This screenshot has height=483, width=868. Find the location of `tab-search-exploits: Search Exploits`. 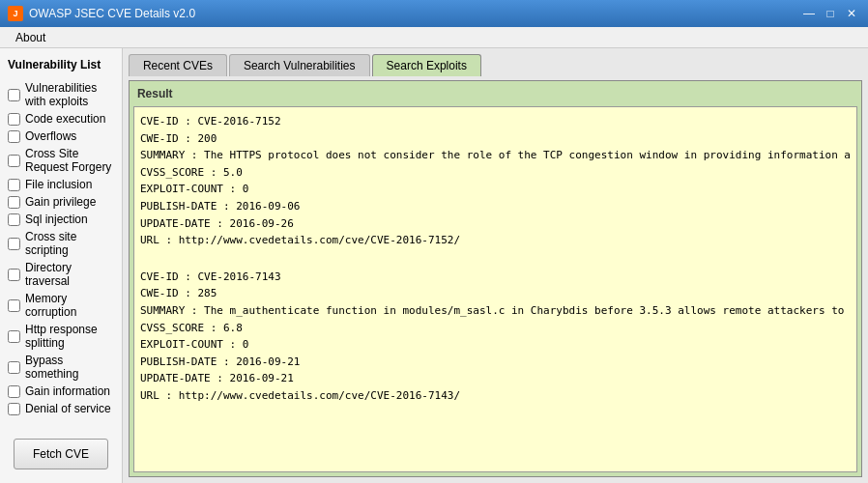

tab-search-exploits: Search Exploits is located at coordinates (427, 66).